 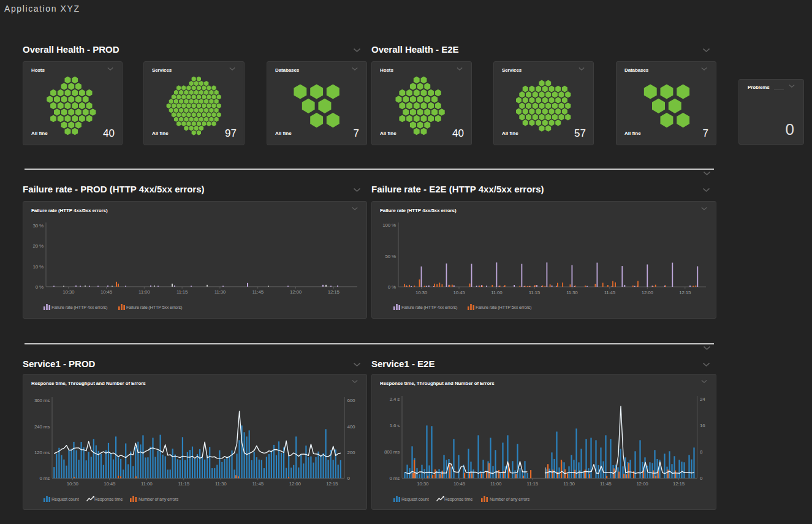 What do you see at coordinates (460, 484) in the screenshot?
I see `svg-text: 10:45` at bounding box center [460, 484].